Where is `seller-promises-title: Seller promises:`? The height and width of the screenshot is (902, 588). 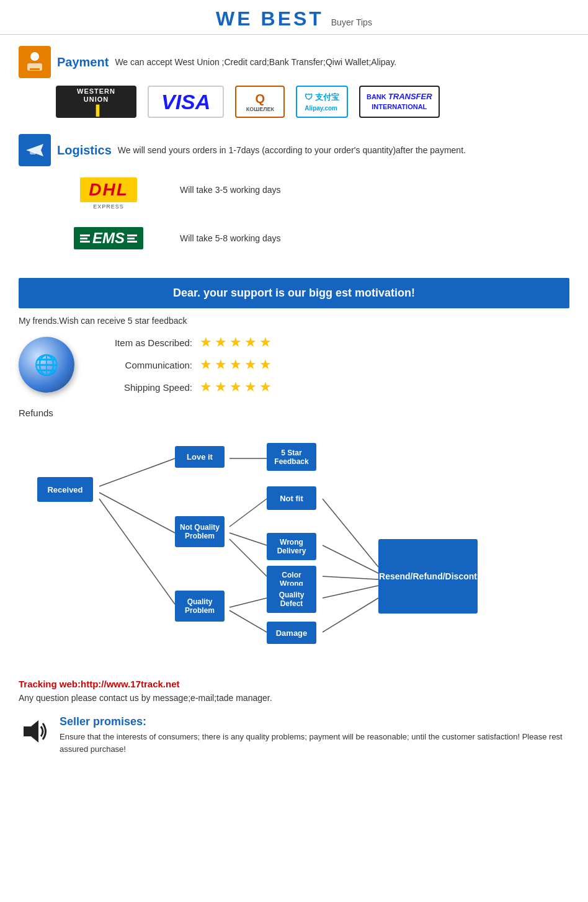
seller-promises-title: Seller promises: is located at coordinates (314, 722).